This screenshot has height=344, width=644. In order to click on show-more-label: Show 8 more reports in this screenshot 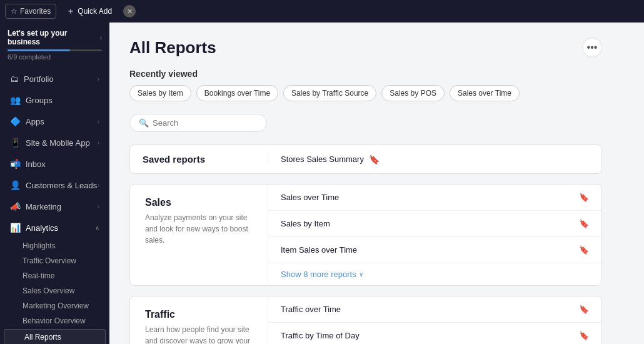, I will do `click(319, 274)`.